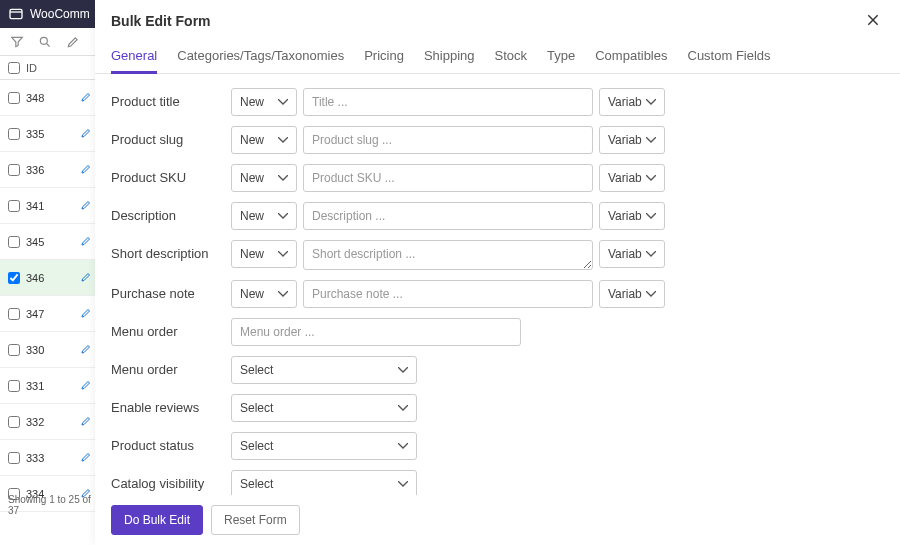 Image resolution: width=900 pixels, height=545 pixels. What do you see at coordinates (260, 56) in the screenshot?
I see `tab-categories: Categories/Tags/Taxonomies` at bounding box center [260, 56].